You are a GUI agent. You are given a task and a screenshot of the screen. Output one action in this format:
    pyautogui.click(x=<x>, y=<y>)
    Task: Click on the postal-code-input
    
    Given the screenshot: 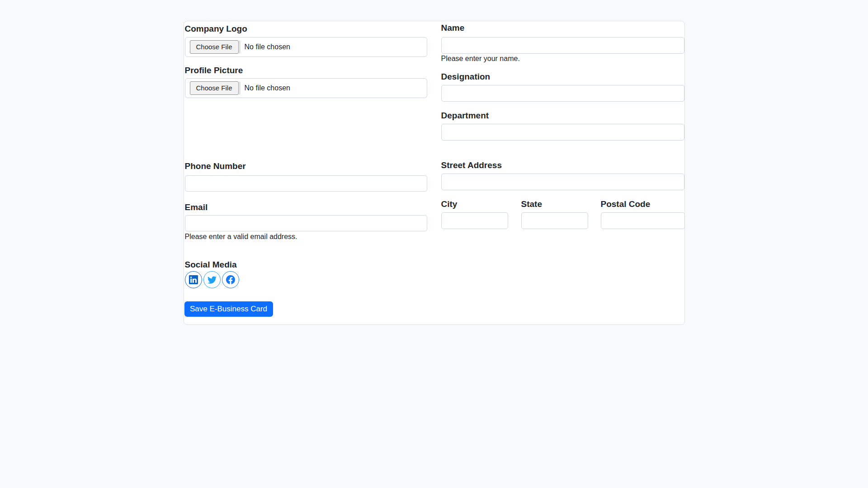 What is the action you would take?
    pyautogui.click(x=643, y=221)
    